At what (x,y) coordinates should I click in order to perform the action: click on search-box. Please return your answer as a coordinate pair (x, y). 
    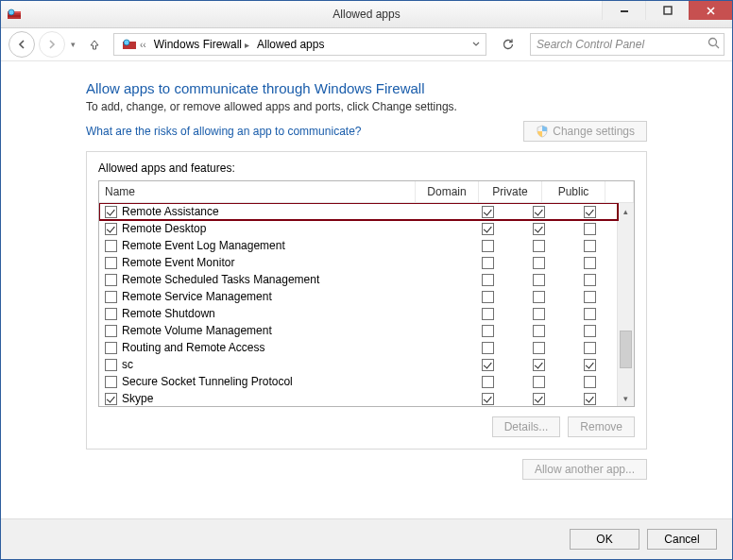
    Looking at the image, I should click on (627, 44).